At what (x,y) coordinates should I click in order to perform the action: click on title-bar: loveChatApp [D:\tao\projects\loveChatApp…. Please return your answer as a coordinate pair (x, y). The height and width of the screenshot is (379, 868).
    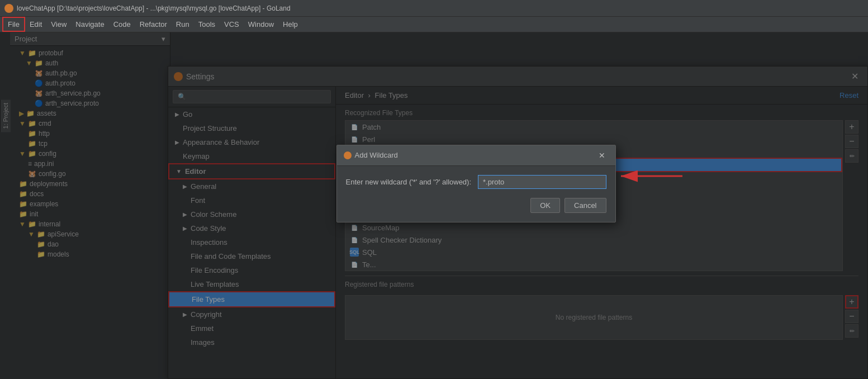
    Looking at the image, I should click on (434, 8).